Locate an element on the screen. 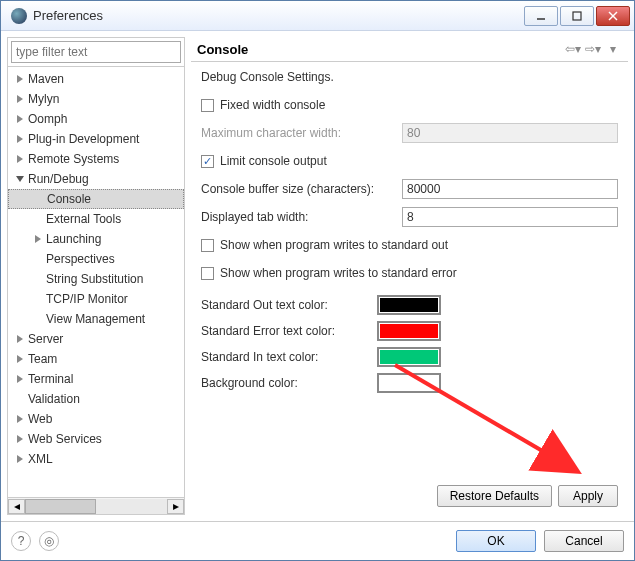 This screenshot has height=561, width=635. minimize-button is located at coordinates (541, 16).